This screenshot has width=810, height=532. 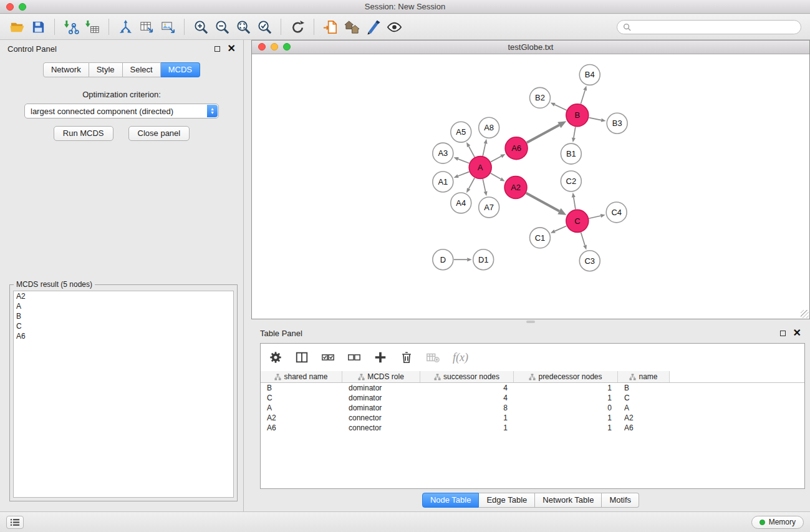 What do you see at coordinates (595, 217) in the screenshot?
I see `network-edge-C-C4` at bounding box center [595, 217].